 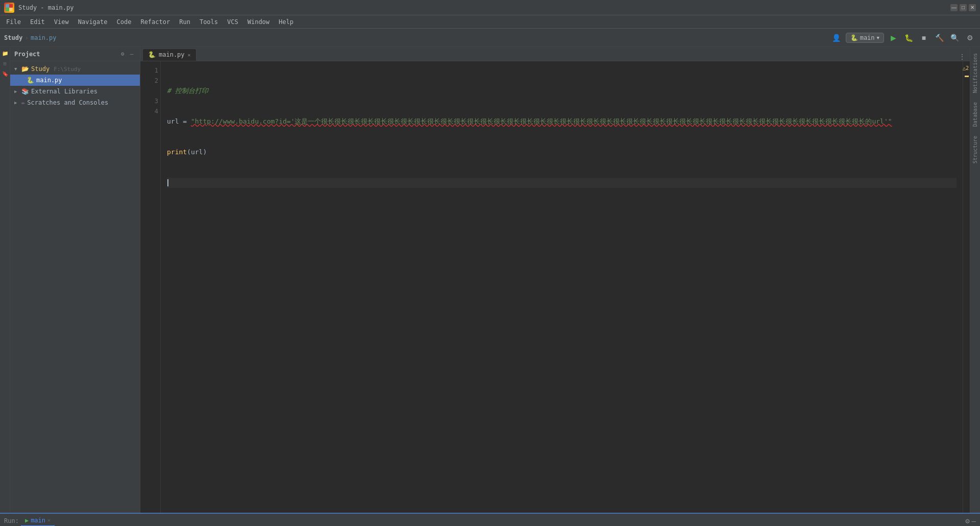 I want to click on run-tab-label: main, so click(x=38, y=520).